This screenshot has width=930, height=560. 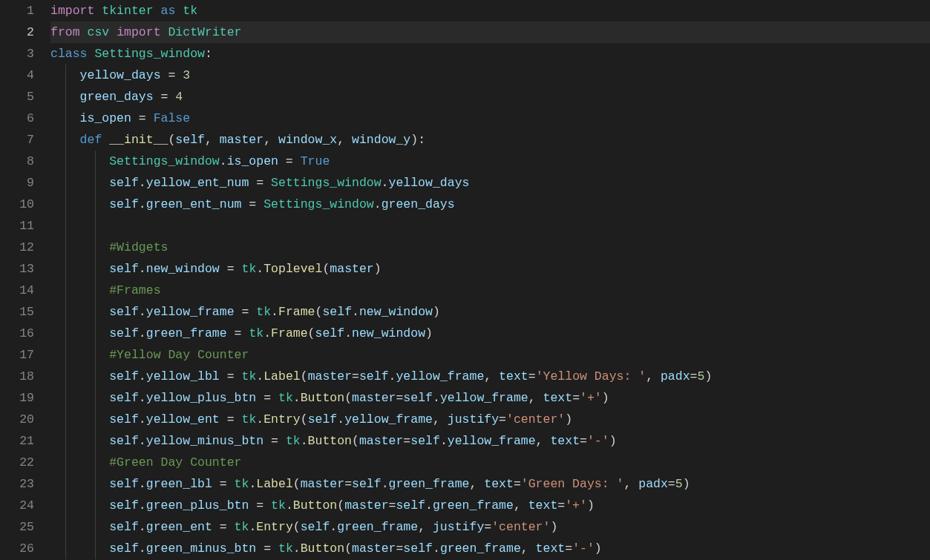 What do you see at coordinates (17, 76) in the screenshot?
I see `line-number: 4` at bounding box center [17, 76].